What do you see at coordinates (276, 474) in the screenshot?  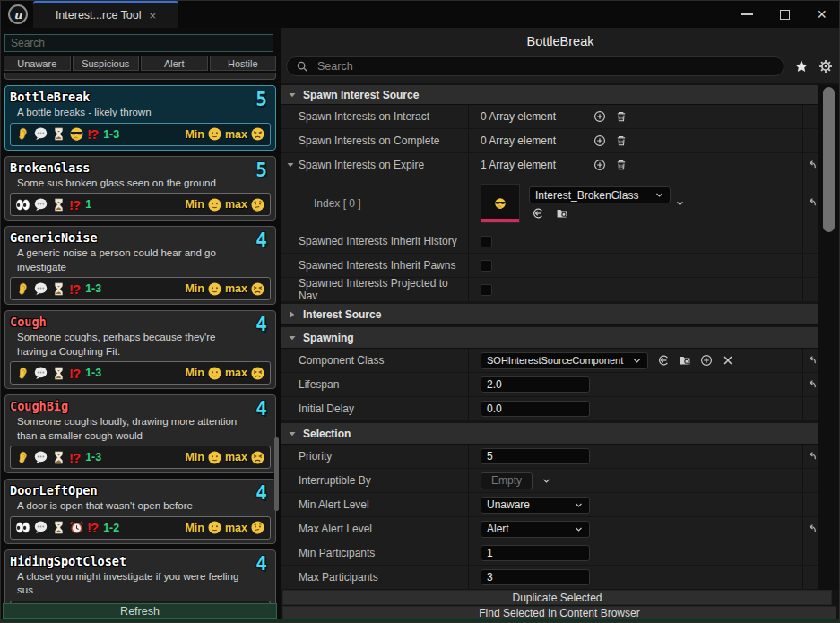 I see `list-scrollbar` at bounding box center [276, 474].